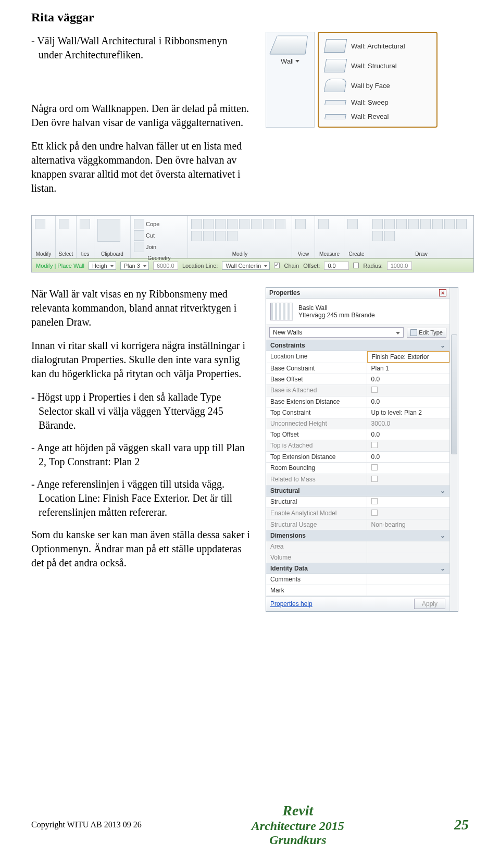 The width and height of the screenshot is (500, 868). What do you see at coordinates (246, 266) in the screenshot?
I see `location-line-select: Wall Centerlin` at bounding box center [246, 266].